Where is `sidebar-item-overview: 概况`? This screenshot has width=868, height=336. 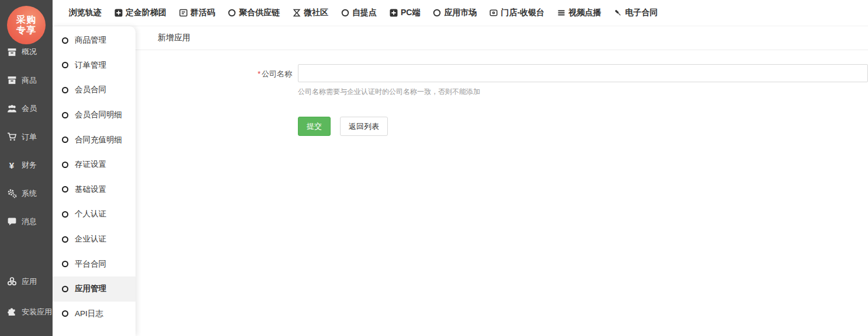
sidebar-item-overview: 概况 is located at coordinates (26, 52).